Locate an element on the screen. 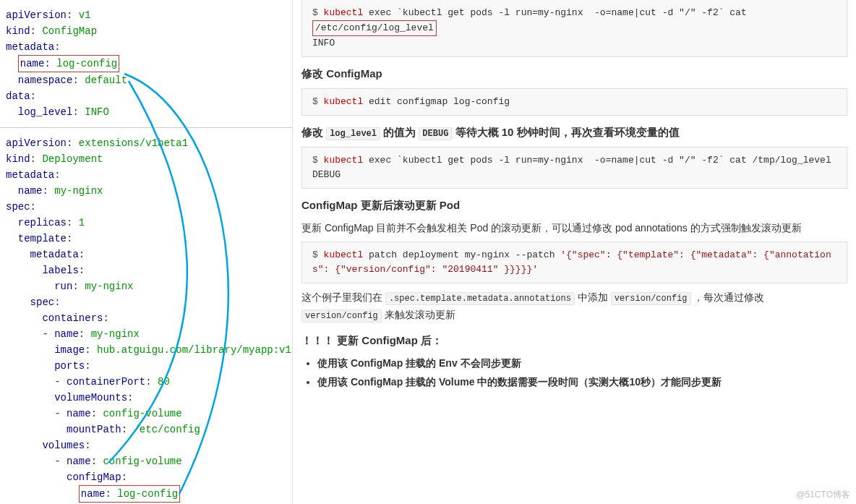 Image resolution: width=856 pixels, height=504 pixels. redbox-name-logconfig: name: log-config is located at coordinates (69, 64).